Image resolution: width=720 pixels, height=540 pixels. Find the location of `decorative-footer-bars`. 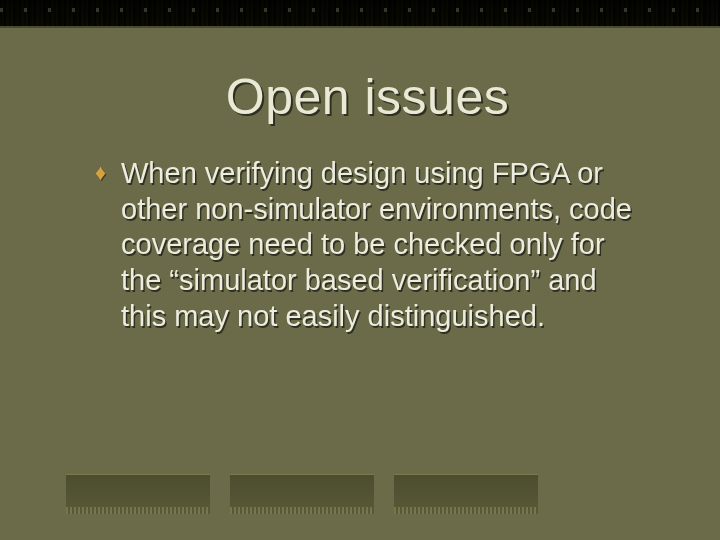

decorative-footer-bars is located at coordinates (302, 494).